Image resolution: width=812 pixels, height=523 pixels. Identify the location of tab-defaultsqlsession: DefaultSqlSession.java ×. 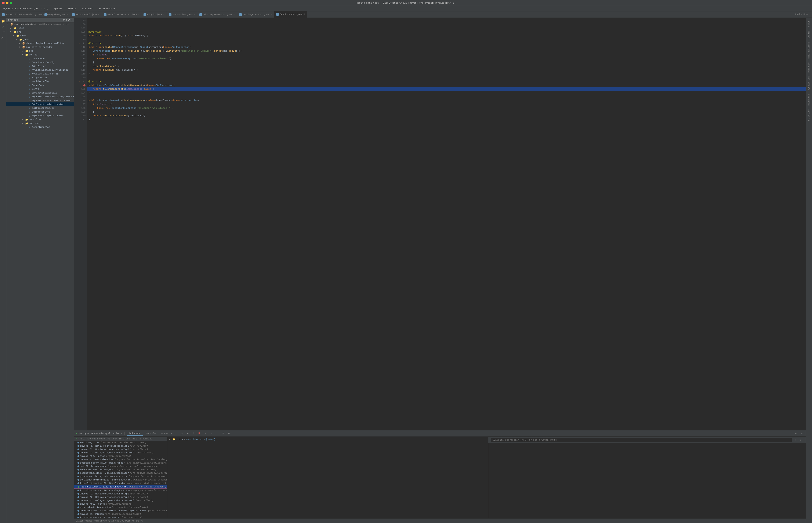
(122, 15).